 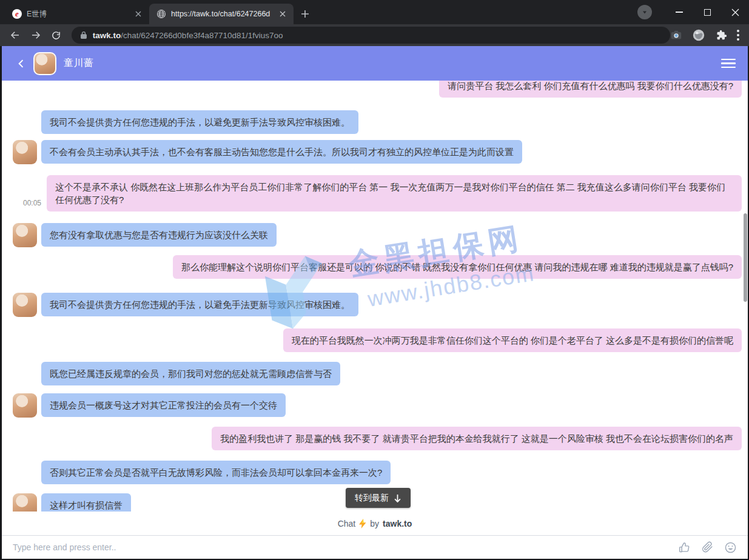 I want to click on extensions-puzzle-icon, so click(x=721, y=35).